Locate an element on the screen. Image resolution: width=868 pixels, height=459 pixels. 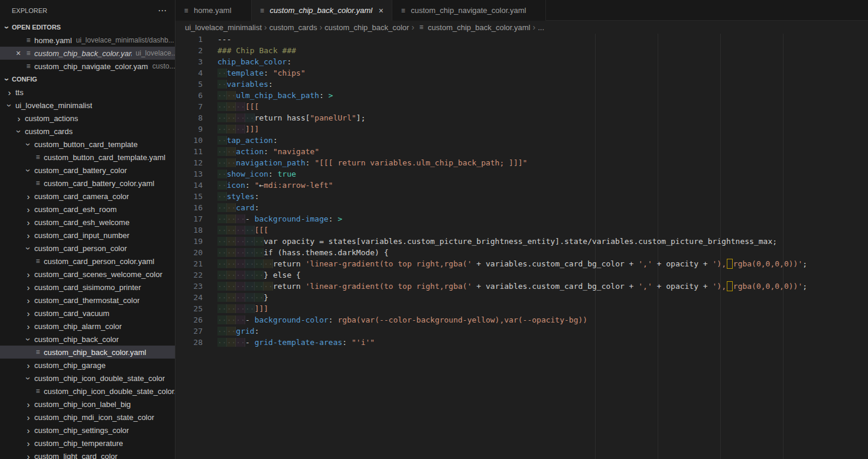
tree-item-label: custom_chip_garage is located at coordinates (70, 365).